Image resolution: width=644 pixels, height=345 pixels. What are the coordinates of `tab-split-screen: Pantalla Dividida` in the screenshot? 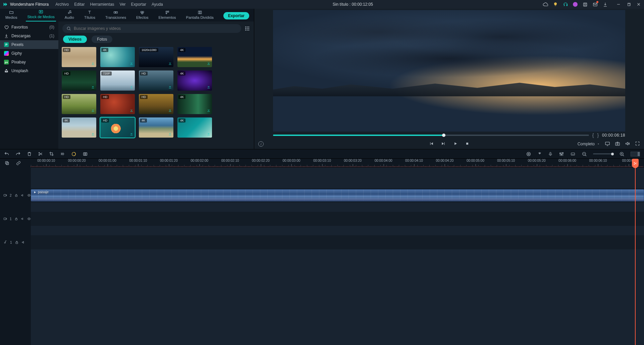 It's located at (200, 15).